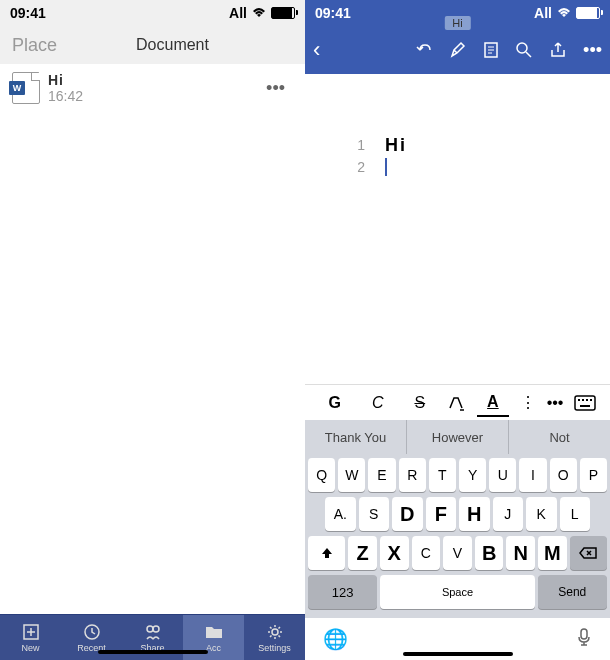  Describe the element at coordinates (552, 553) in the screenshot. I see `key-m: M` at that location.